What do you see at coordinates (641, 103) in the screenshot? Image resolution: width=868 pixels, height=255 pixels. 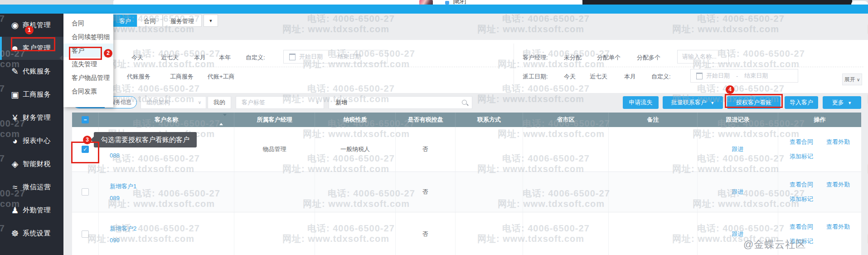 I see `apply-churn-button: 申请流失` at bounding box center [641, 103].